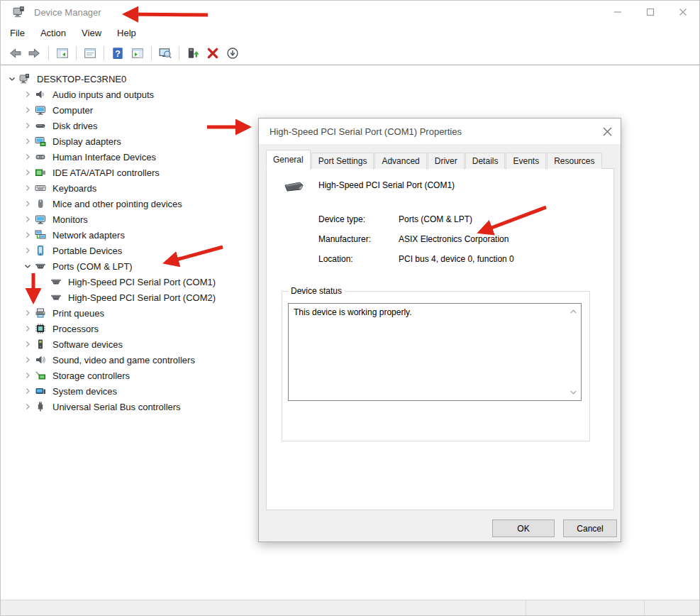 This screenshot has width=700, height=616. What do you see at coordinates (41, 157) in the screenshot?
I see `hid-icon` at bounding box center [41, 157].